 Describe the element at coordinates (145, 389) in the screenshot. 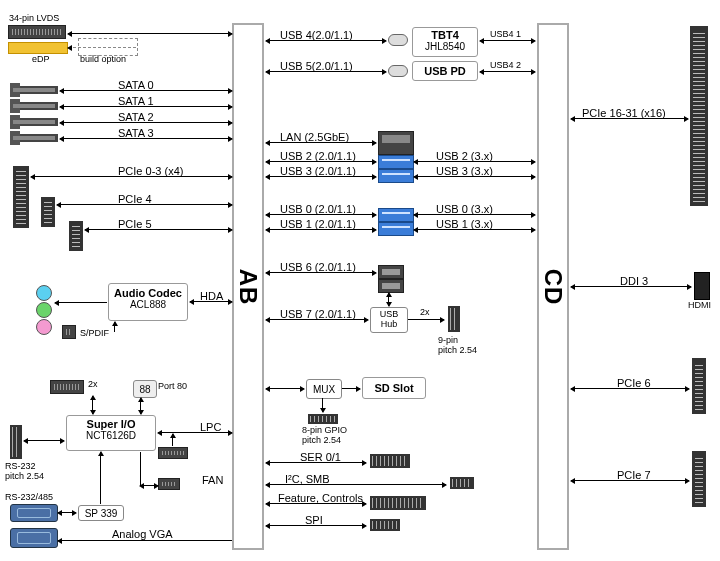

I see `port80-seg: 88` at that location.